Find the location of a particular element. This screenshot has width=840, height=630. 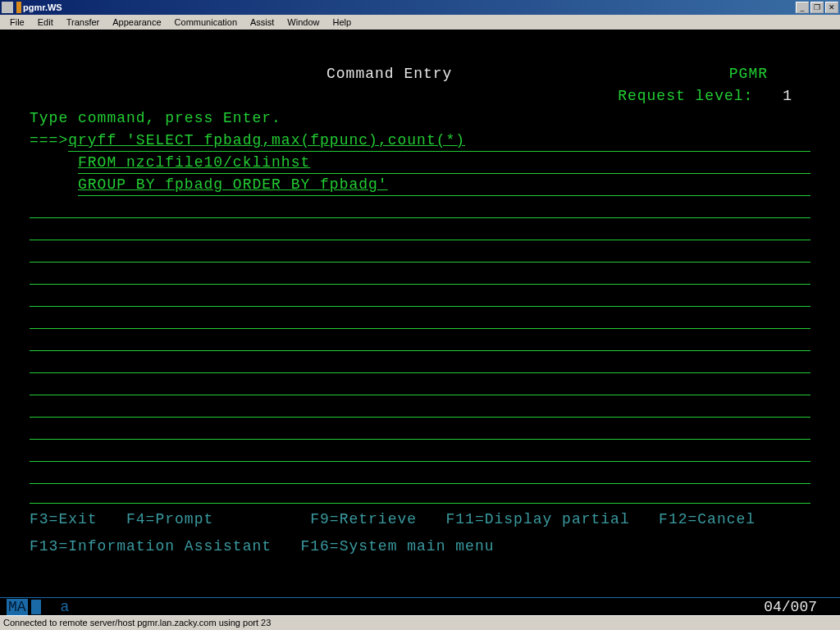

instruction-text: Type command, press Enter. is located at coordinates (420, 118).